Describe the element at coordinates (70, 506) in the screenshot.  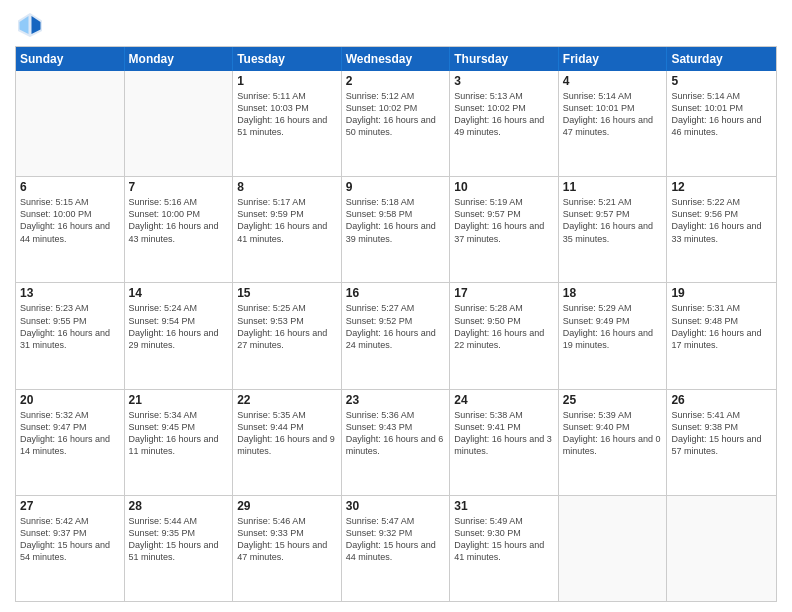
I see `day-number: 27` at that location.